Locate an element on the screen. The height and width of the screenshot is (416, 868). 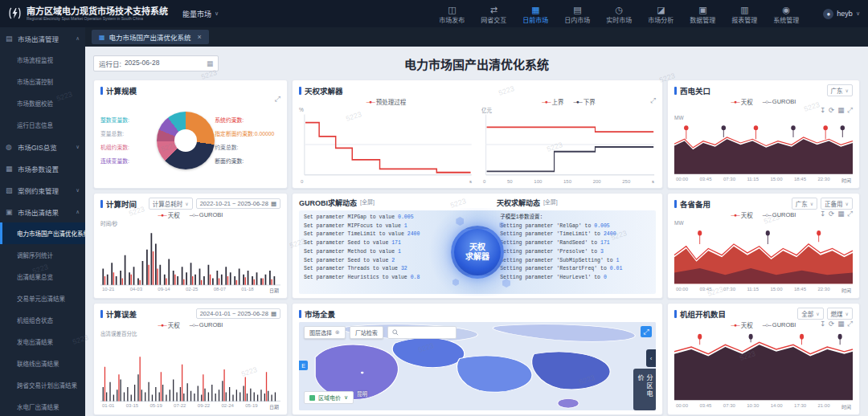
fuel-type-select: 燃煤∨ is located at coordinates (840, 313).